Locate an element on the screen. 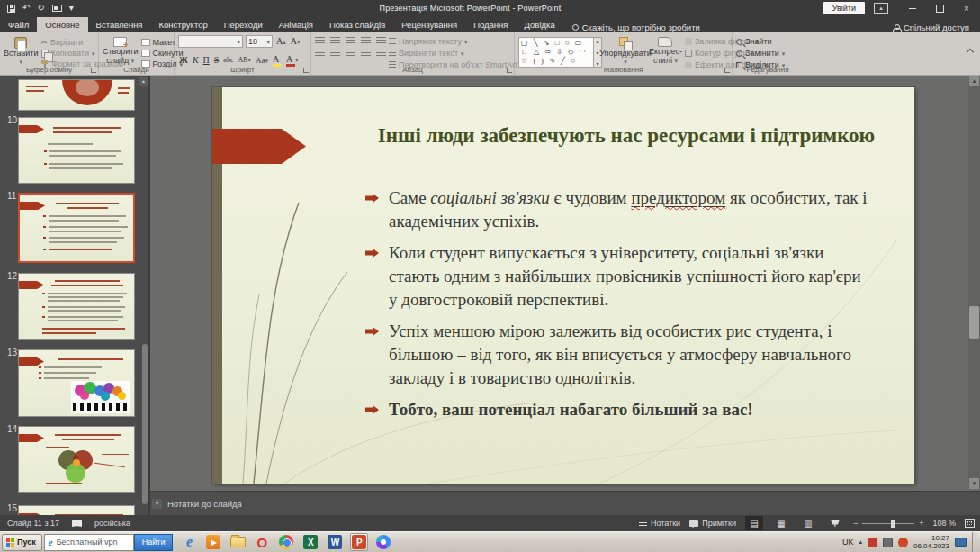  font-size-combo: 18▾ is located at coordinates (259, 41).